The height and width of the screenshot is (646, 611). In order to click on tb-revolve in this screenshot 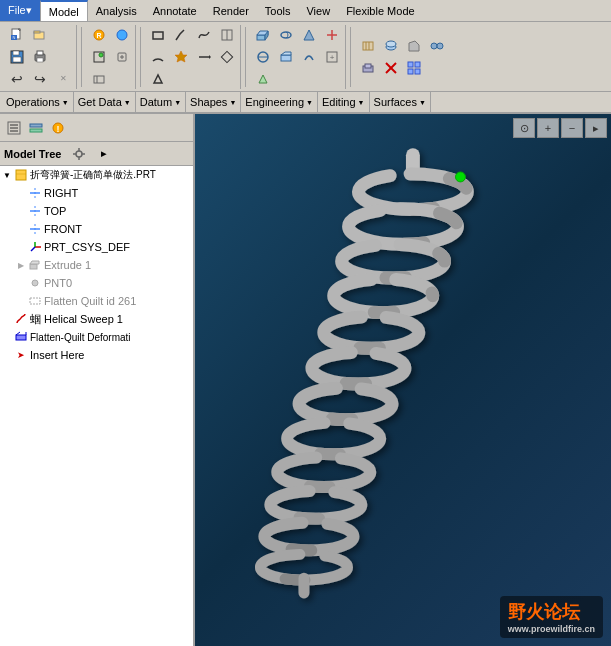, I will do `click(286, 35)`.